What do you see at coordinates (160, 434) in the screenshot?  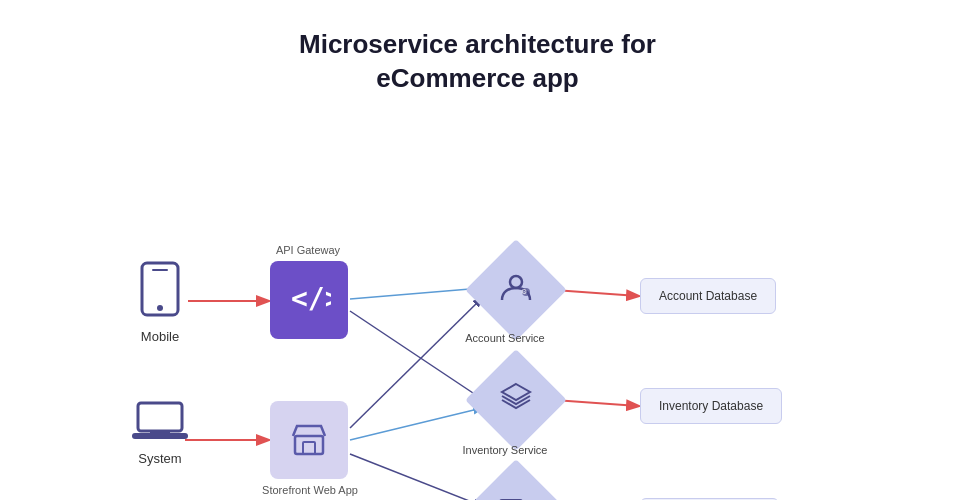 I see `system-node: System` at bounding box center [160, 434].